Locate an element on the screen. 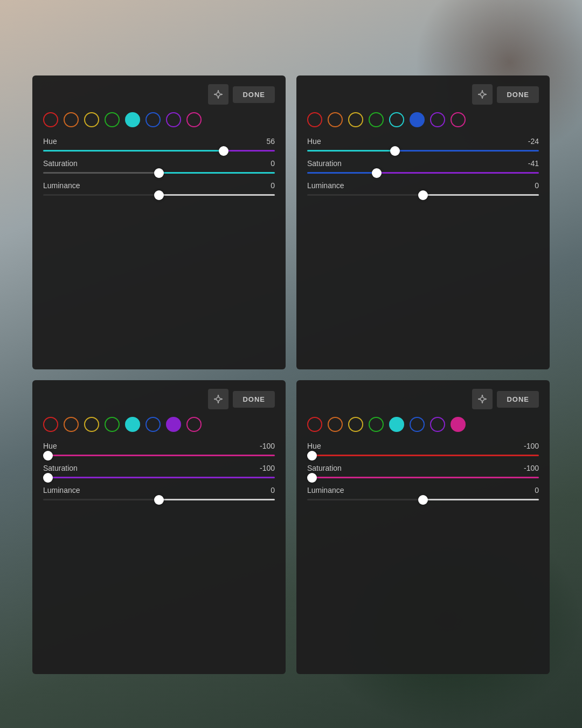 The image size is (582, 728). slider-label-saturation: Saturation is located at coordinates (324, 163).